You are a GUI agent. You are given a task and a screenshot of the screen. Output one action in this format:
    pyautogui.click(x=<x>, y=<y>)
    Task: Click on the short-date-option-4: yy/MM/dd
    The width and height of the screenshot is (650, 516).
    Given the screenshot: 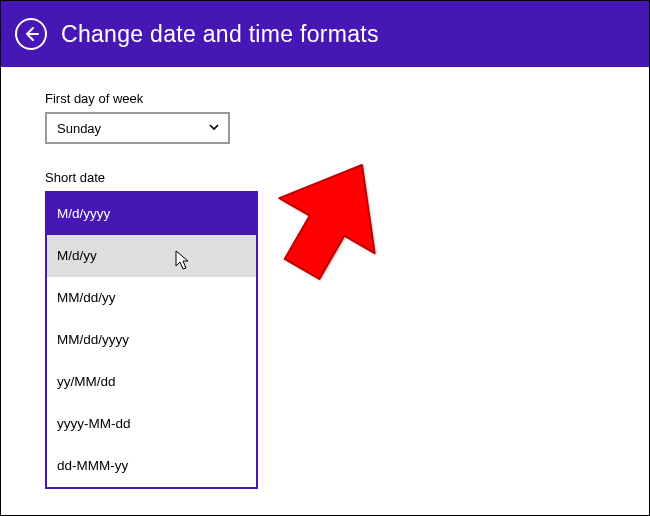 What is the action you would take?
    pyautogui.click(x=152, y=382)
    